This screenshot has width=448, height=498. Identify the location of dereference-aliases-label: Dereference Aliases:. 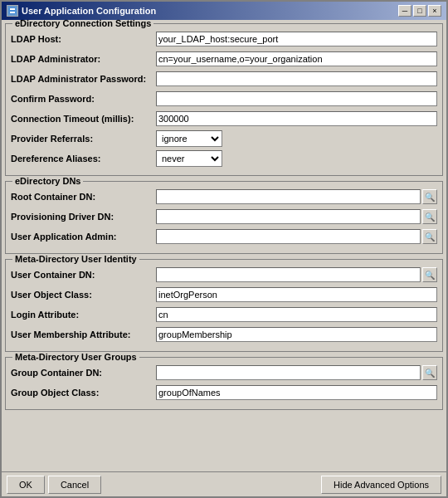
(83, 159).